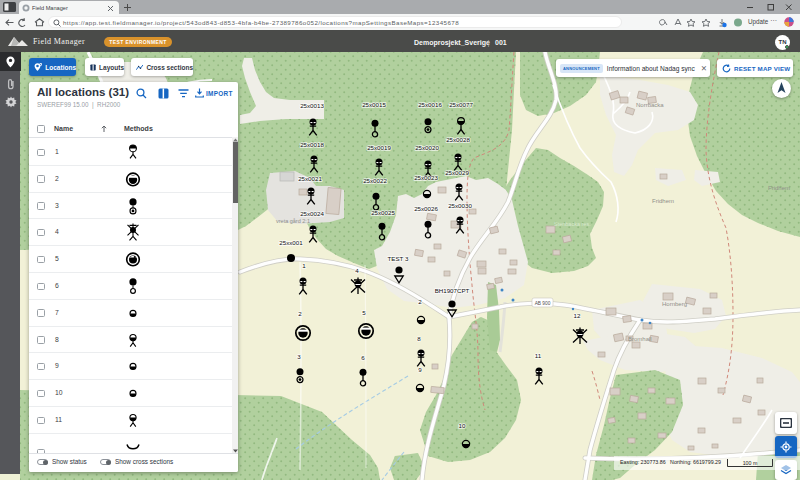 The height and width of the screenshot is (480, 800). What do you see at coordinates (419, 338) in the screenshot?
I see `svg-text: 8` at bounding box center [419, 338].